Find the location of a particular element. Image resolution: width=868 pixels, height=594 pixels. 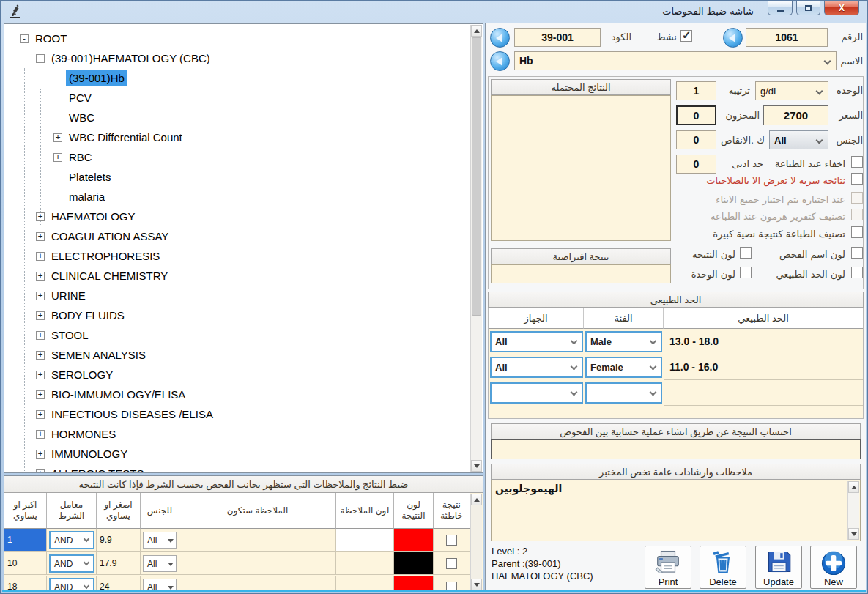

prev-code-button is located at coordinates (500, 38).